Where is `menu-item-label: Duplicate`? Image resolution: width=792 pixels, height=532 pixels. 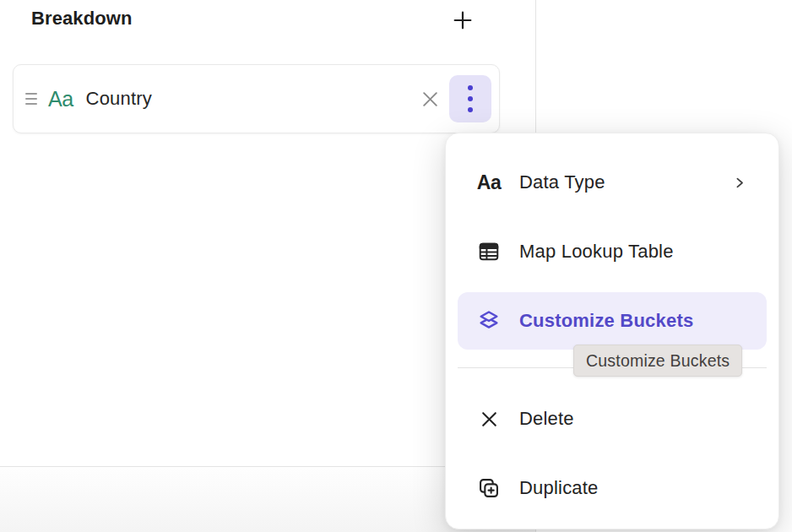
menu-item-label: Duplicate is located at coordinates (559, 488).